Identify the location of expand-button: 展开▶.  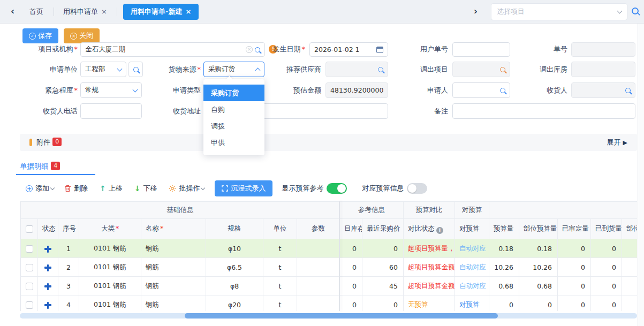
(617, 142).